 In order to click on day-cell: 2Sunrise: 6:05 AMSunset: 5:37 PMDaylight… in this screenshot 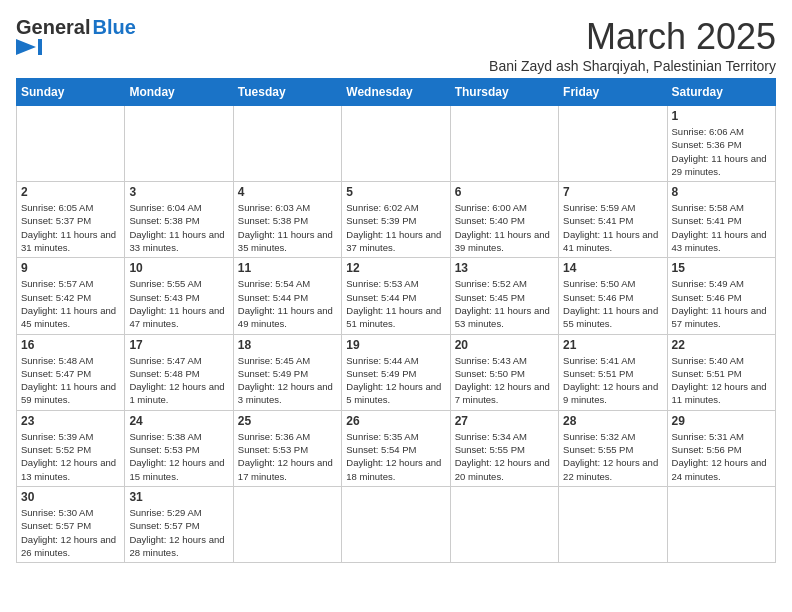, I will do `click(71, 220)`.